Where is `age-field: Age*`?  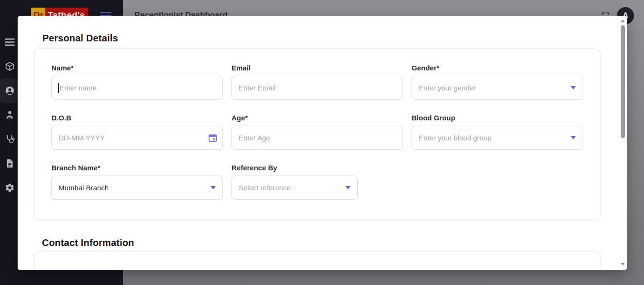
age-field: Age* is located at coordinates (317, 134).